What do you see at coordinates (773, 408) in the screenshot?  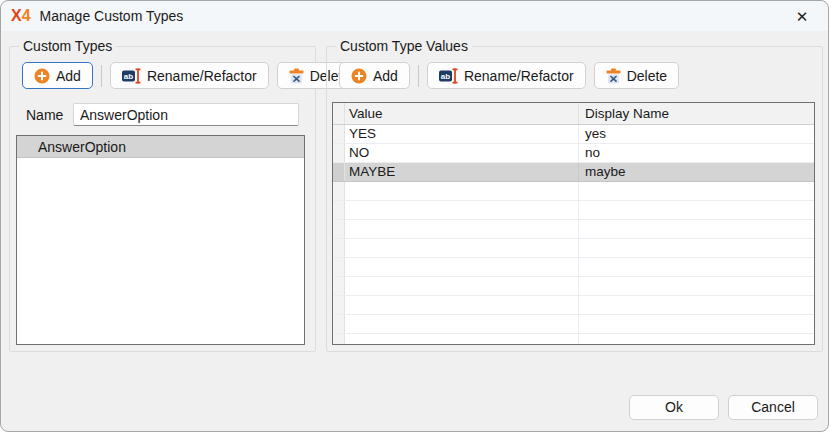 I see `cancel-button: Cancel` at bounding box center [773, 408].